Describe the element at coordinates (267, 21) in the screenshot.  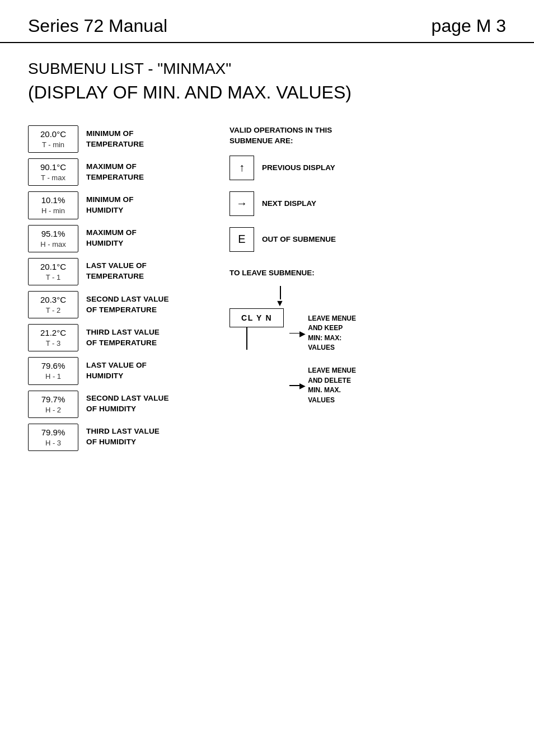
I see `page-header: Series 72 Manual page M 3` at that location.